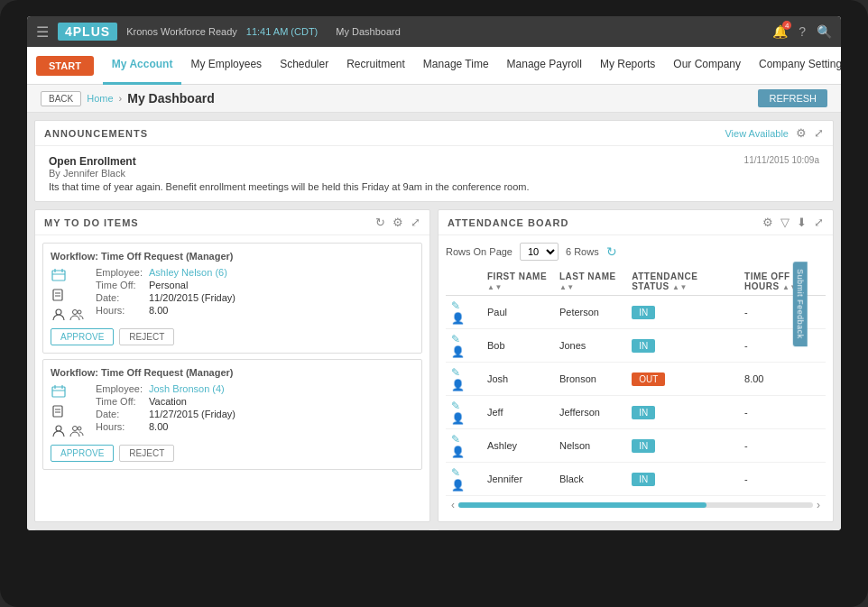 The width and height of the screenshot is (868, 607). I want to click on row-lastname-4: Nelson, so click(590, 446).